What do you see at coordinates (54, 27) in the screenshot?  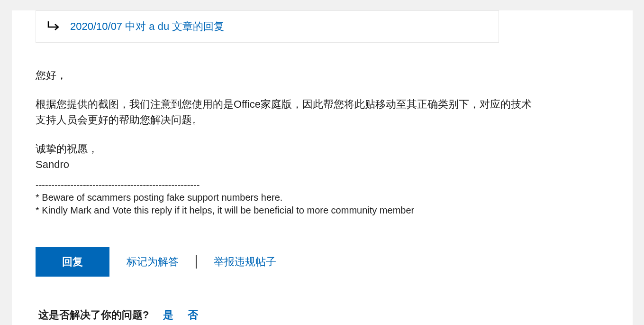 I see `reply-arrow-icon` at bounding box center [54, 27].